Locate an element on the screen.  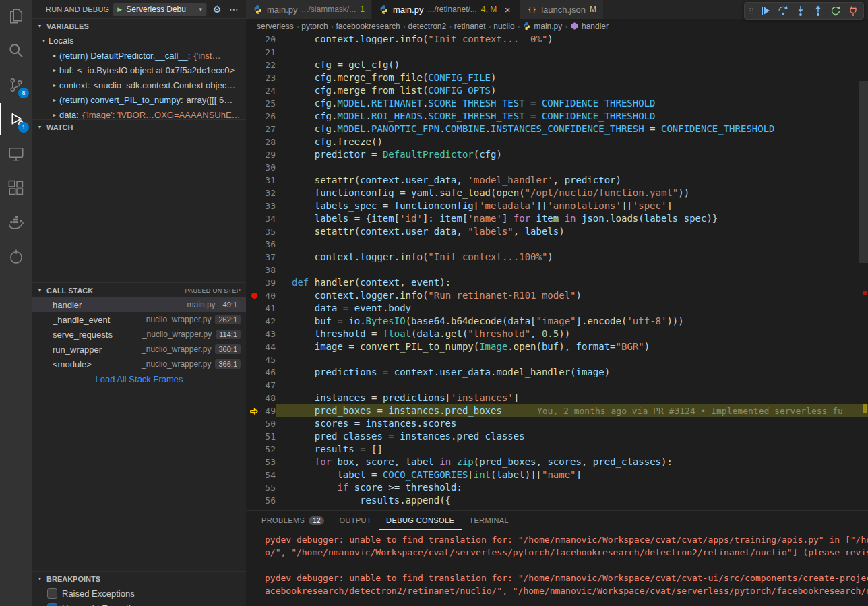
activity-item-remote-explorer is located at coordinates (16, 154).